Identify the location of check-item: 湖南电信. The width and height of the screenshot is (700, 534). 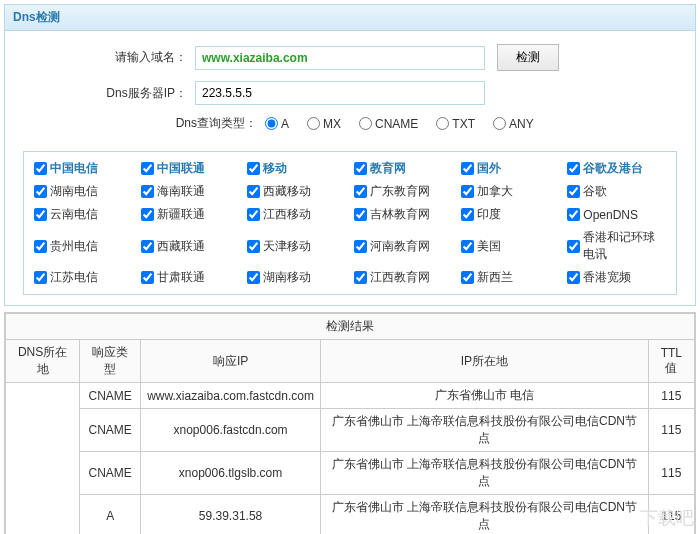
(84, 192).